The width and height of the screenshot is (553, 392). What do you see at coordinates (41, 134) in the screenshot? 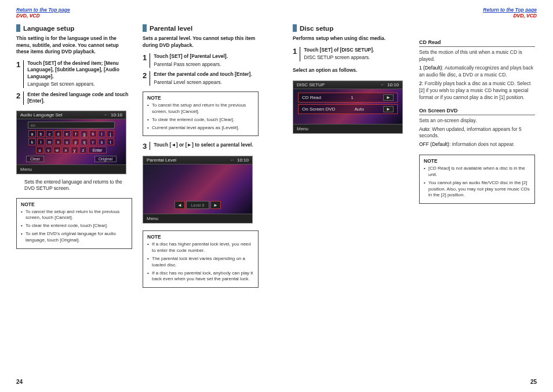
I see `key-b: b` at bounding box center [41, 134].